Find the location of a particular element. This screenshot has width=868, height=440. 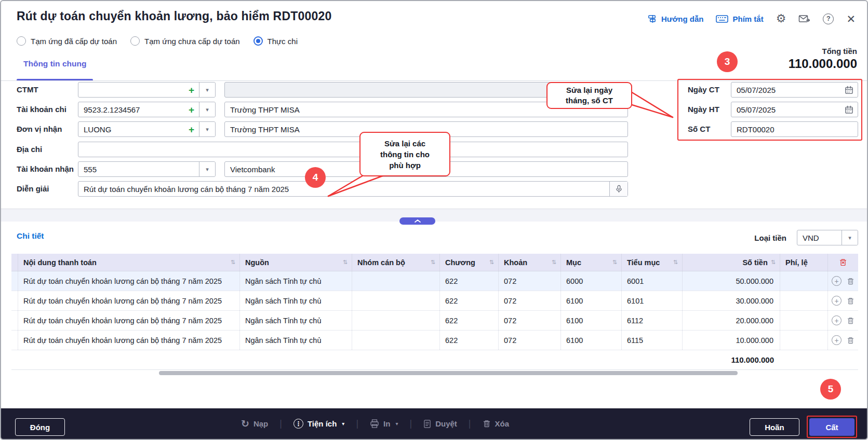

help-icon: ? is located at coordinates (828, 19).